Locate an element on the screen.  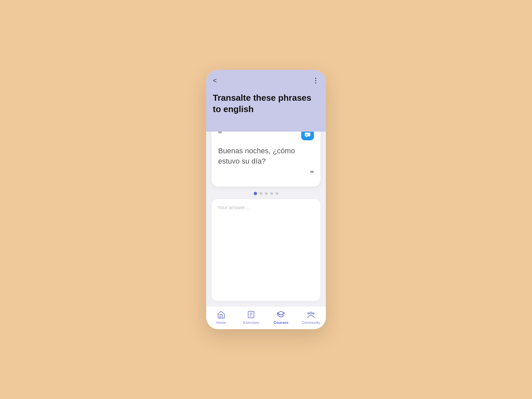
exercises-icon is located at coordinates (251, 315).